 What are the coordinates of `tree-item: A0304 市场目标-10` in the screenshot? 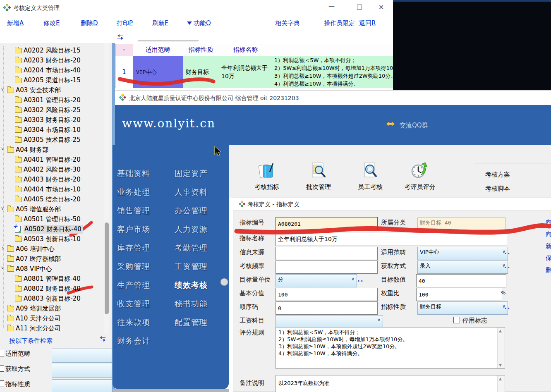 It's located at (52, 130).